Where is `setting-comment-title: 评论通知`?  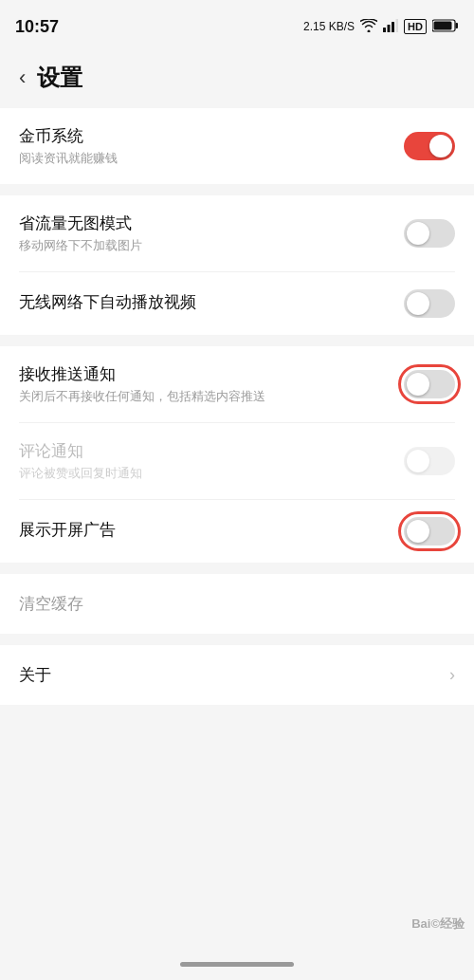
setting-comment-title: 评论通知 is located at coordinates (211, 452).